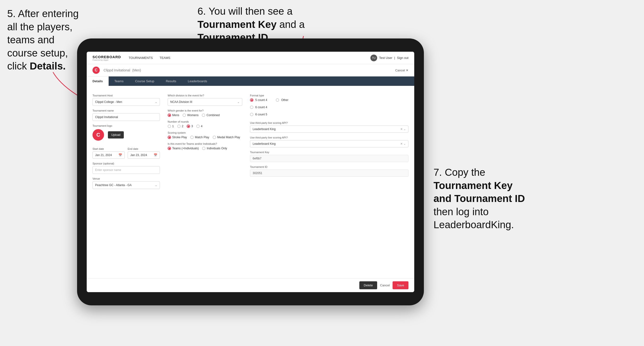 The height and width of the screenshot is (346, 644). What do you see at coordinates (119, 81) in the screenshot?
I see `tab-teams: Teams` at bounding box center [119, 81].